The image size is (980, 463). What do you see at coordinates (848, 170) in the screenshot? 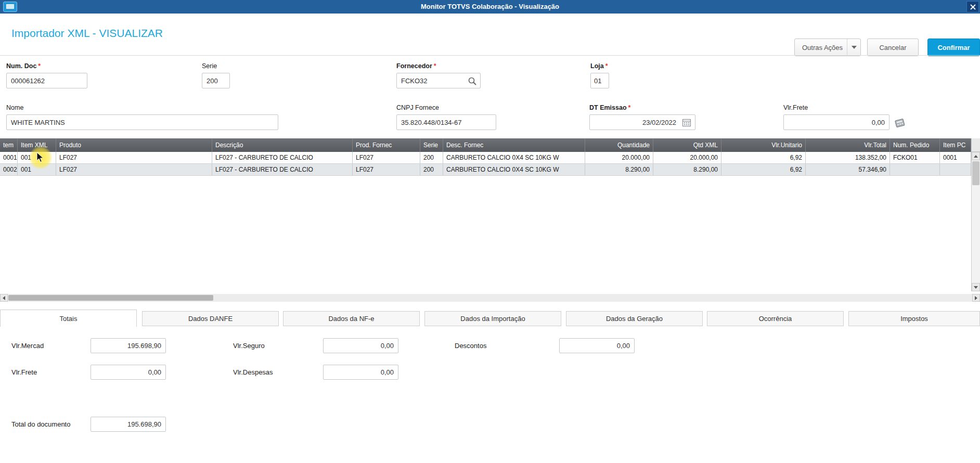
I see `grid-cell: 57.346,90` at bounding box center [848, 170].